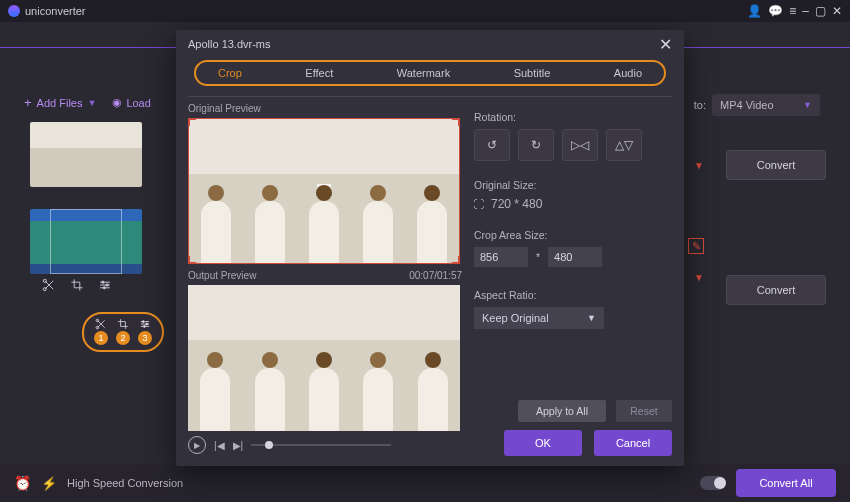 Image resolution: width=850 pixels, height=502 pixels. Describe the element at coordinates (49, 484) in the screenshot. I see `bolt-icon: ⚡` at that location.